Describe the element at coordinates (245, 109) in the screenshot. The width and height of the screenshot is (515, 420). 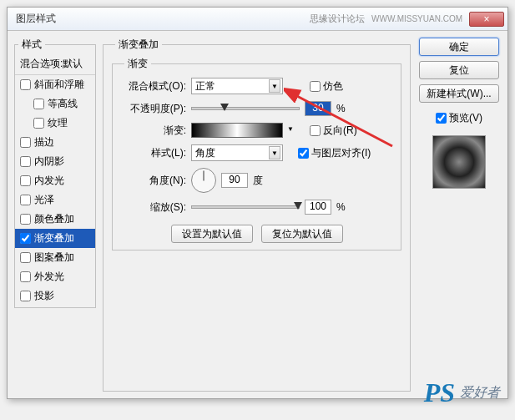
I see `opacity-slider` at that location.